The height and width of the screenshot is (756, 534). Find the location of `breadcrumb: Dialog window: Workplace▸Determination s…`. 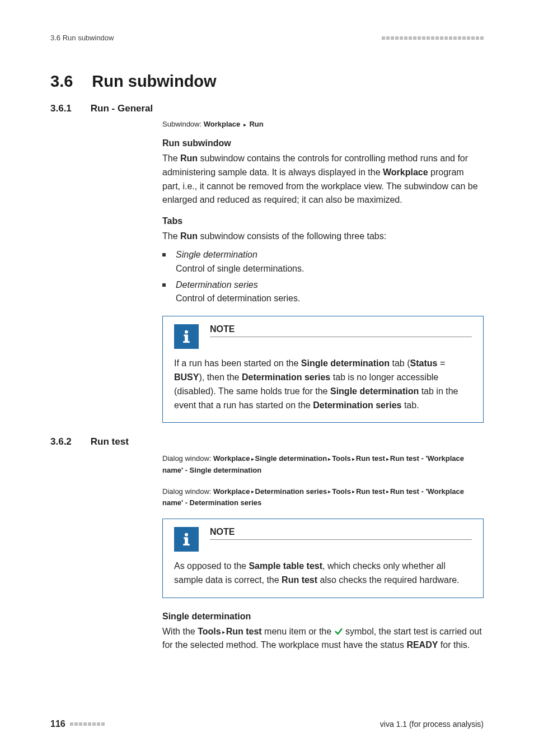

breadcrumb: Dialog window: Workplace▸Determination s… is located at coordinates (323, 497).